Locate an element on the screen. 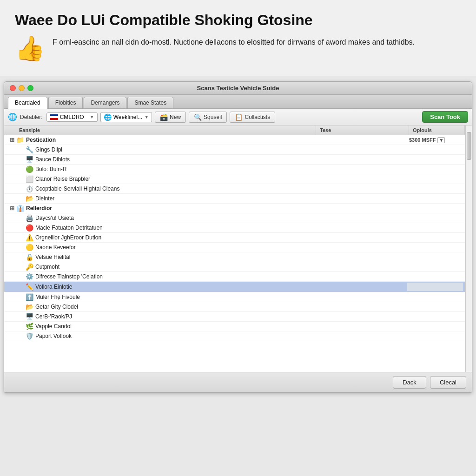 This screenshot has height=476, width=476. list-item: 🟡 Naone Keveefor is located at coordinates (234, 247).